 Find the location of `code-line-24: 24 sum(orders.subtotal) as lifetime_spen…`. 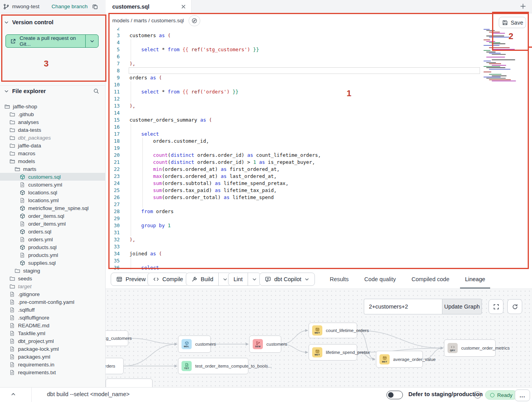

code-line-24: 24 sum(orders.subtotal) as lifetime_spen… is located at coordinates (319, 183).